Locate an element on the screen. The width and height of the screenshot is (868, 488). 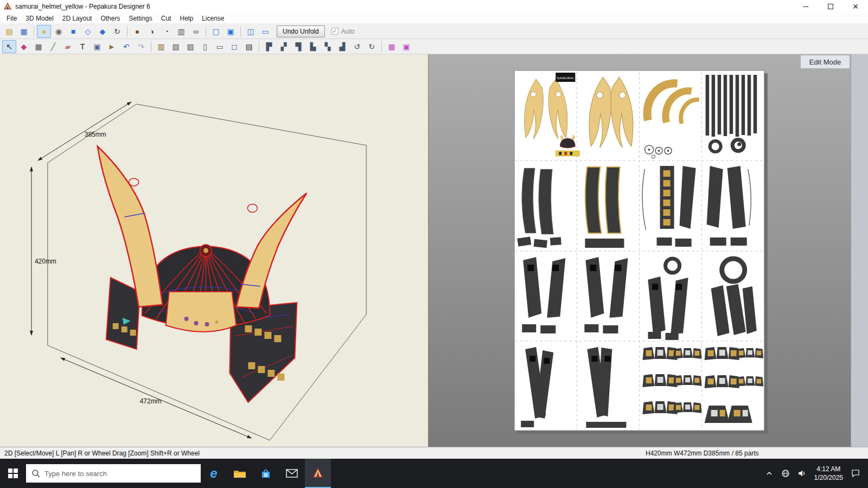
open-book-icon: ▥ is located at coordinates (161, 47).